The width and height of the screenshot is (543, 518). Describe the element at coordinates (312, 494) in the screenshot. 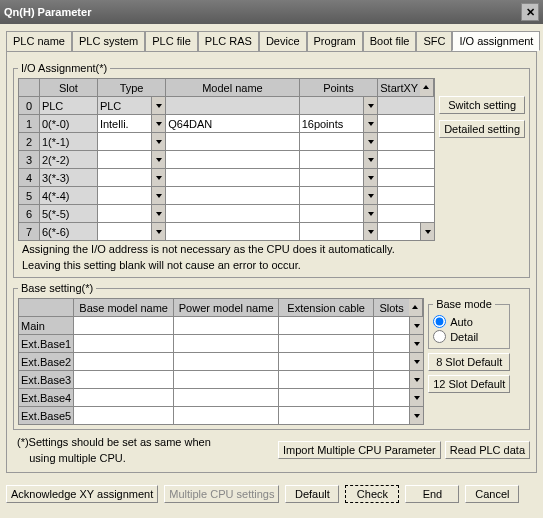

I see `default-button: Default` at that location.